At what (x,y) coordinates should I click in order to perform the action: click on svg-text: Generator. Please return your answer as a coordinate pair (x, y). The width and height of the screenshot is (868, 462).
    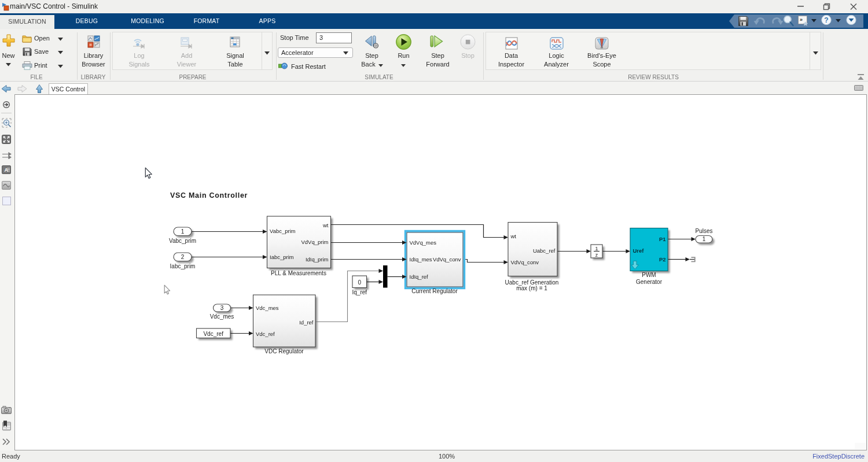
    Looking at the image, I should click on (649, 282).